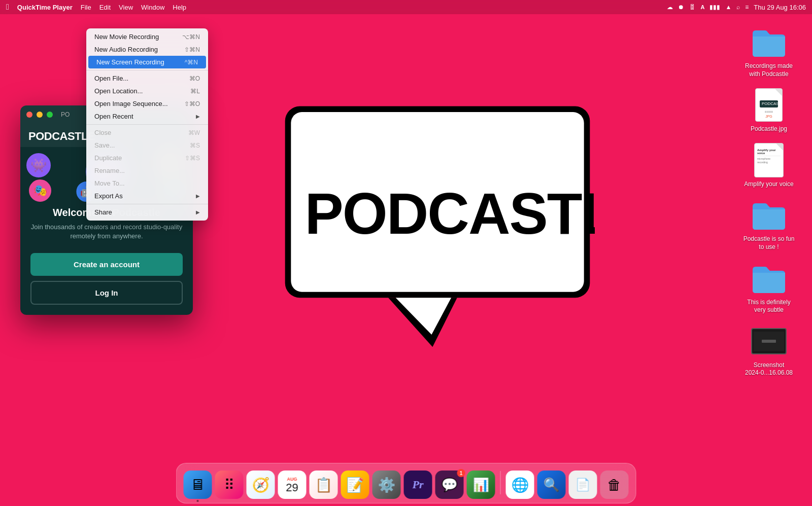  What do you see at coordinates (147, 37) in the screenshot?
I see `menu-item-new-movie: New Movie Recording ⌥⌘N` at bounding box center [147, 37].